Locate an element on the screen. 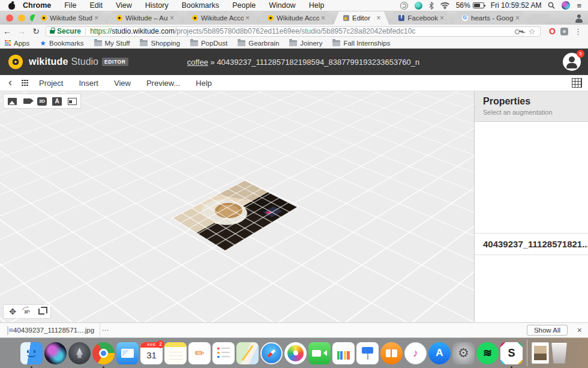  forward-button: → is located at coordinates (22, 31).